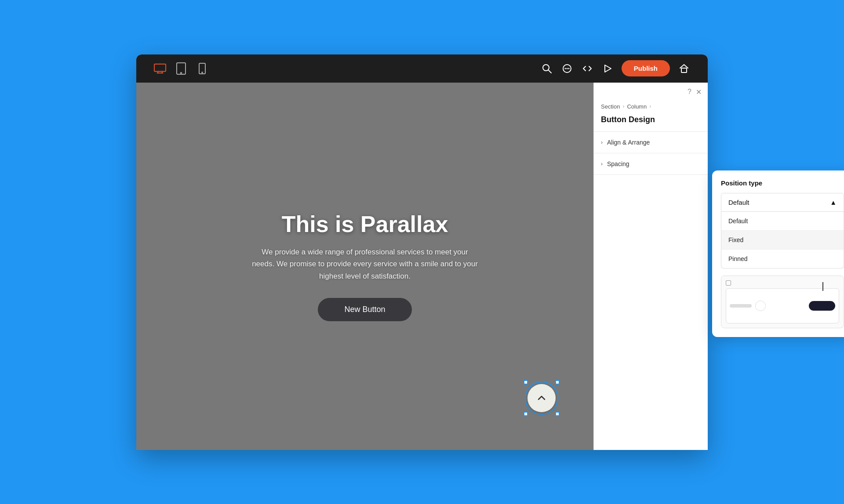  Describe the element at coordinates (202, 69) in the screenshot. I see `mobile-icon` at that location.